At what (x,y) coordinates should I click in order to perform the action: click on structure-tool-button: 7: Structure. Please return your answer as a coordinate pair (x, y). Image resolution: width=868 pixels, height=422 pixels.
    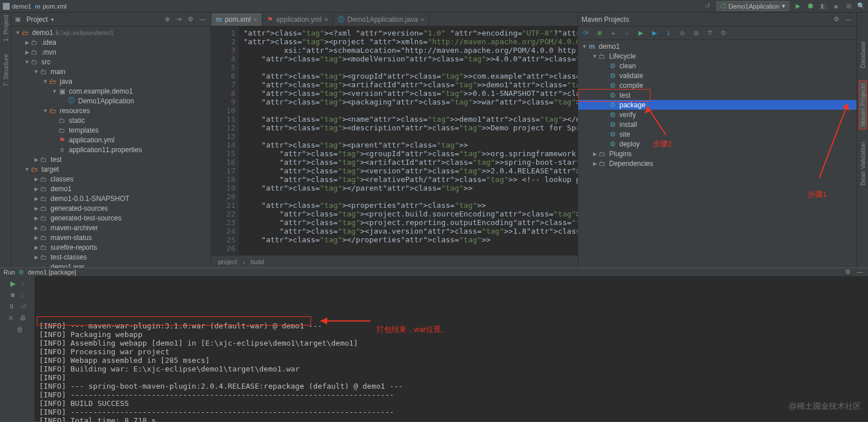
    Looking at the image, I should click on (6, 70).